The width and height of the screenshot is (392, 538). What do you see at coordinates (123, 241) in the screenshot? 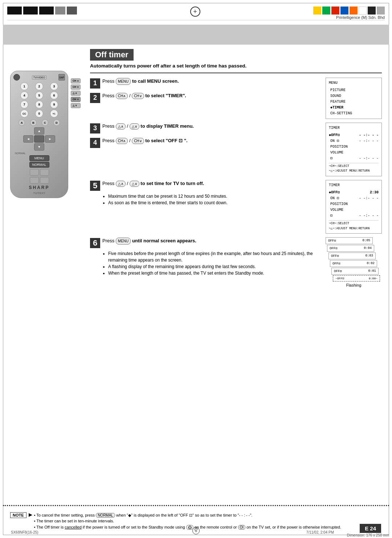
I see `menu-button-ref-6: MENU` at bounding box center [123, 241].